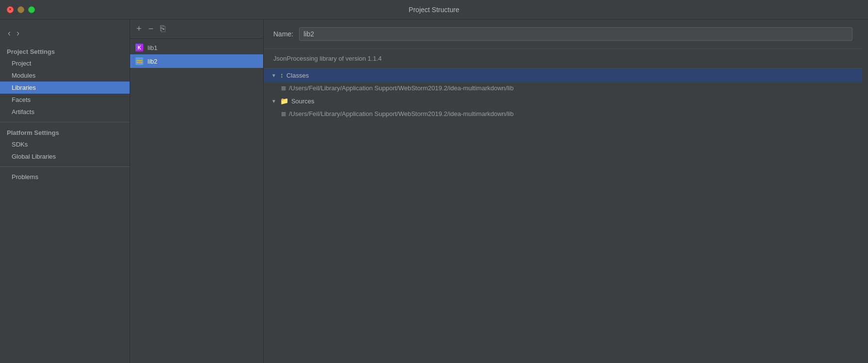 The image size is (868, 363). What do you see at coordinates (298, 76) in the screenshot?
I see `classes-label: Classes` at bounding box center [298, 76].